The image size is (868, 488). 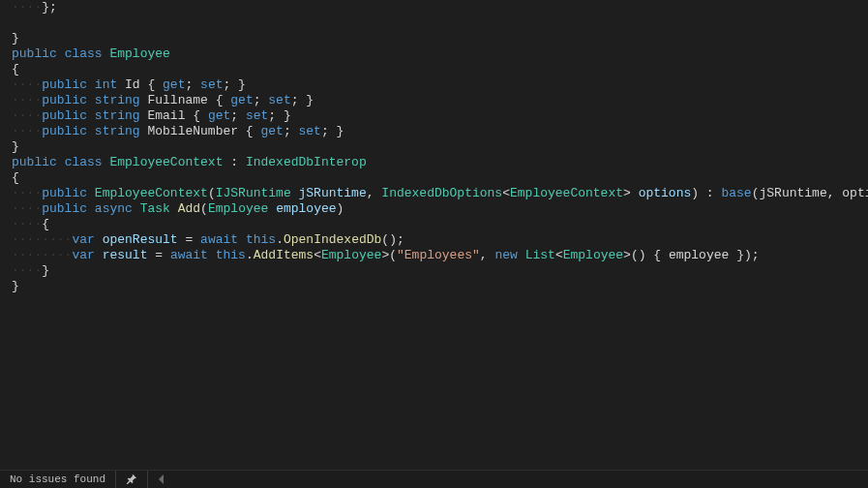 I want to click on code-line: ····public string Email { get; set; }, so click(x=435, y=116).